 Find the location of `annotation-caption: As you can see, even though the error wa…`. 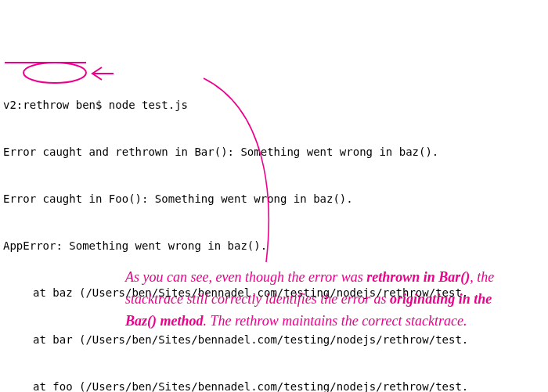

annotation-caption: As you can see, even though the error wa… is located at coordinates (321, 299).